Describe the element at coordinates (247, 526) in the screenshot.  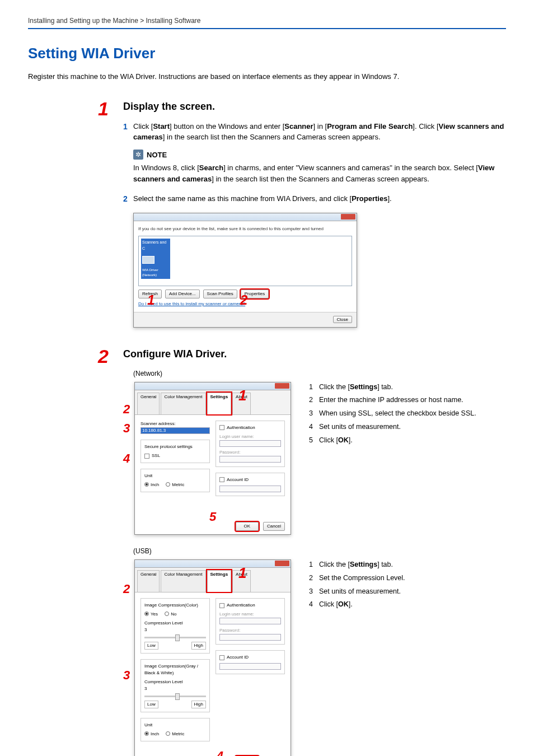
I see `ok-button: OK` at that location.